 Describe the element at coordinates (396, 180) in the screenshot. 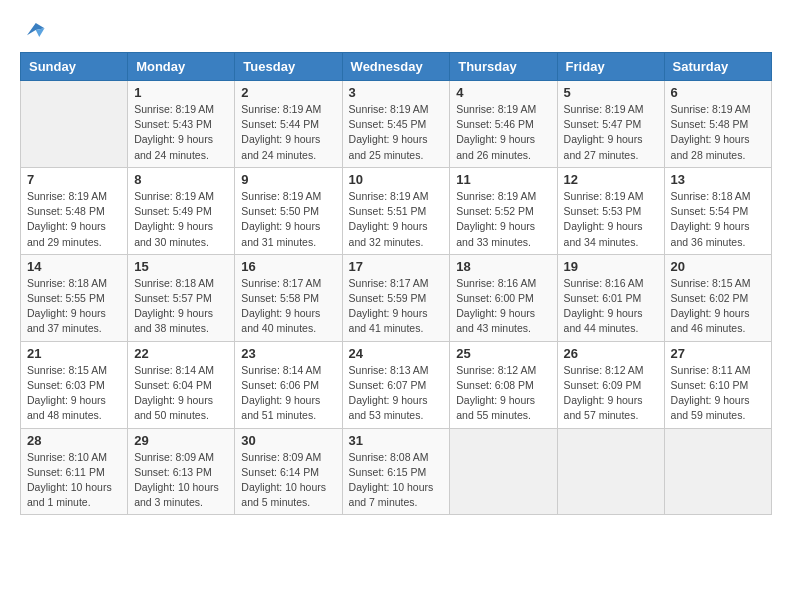

I see `day-number: 10` at that location.